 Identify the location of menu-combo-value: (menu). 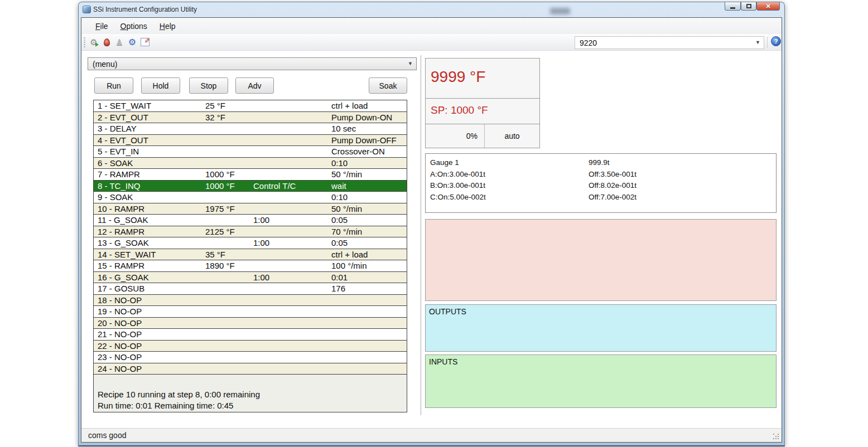
(105, 64).